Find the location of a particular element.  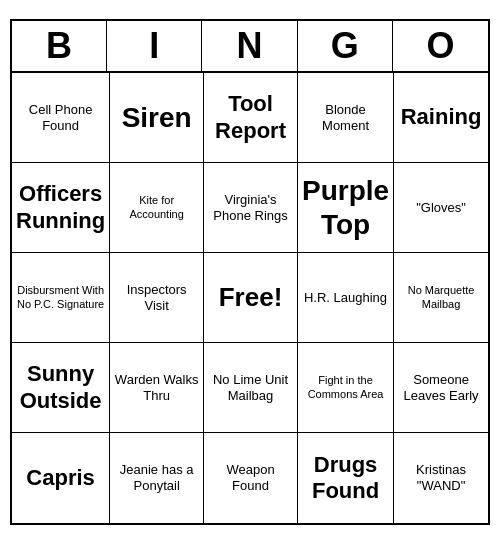

bingo-cell: Kristinas "WAND" is located at coordinates (441, 478).